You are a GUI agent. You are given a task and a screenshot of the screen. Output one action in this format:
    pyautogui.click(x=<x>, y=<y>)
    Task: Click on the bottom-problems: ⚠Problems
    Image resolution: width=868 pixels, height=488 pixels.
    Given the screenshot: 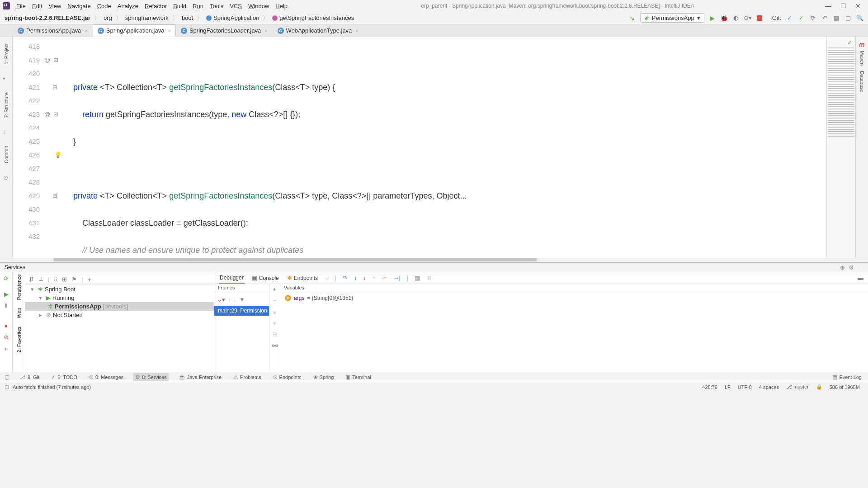 What is the action you would take?
    pyautogui.click(x=247, y=377)
    